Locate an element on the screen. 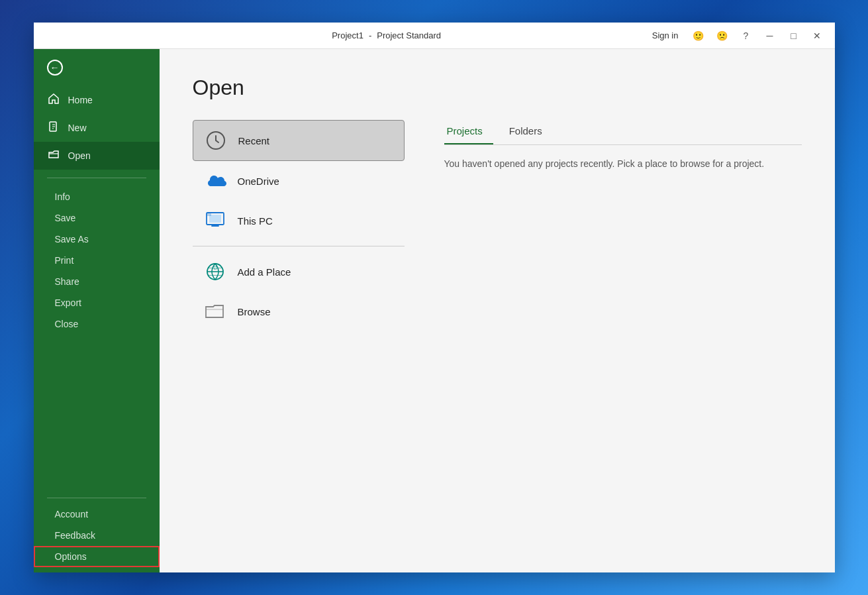 The width and height of the screenshot is (868, 595). location-browse: Browse is located at coordinates (299, 311).